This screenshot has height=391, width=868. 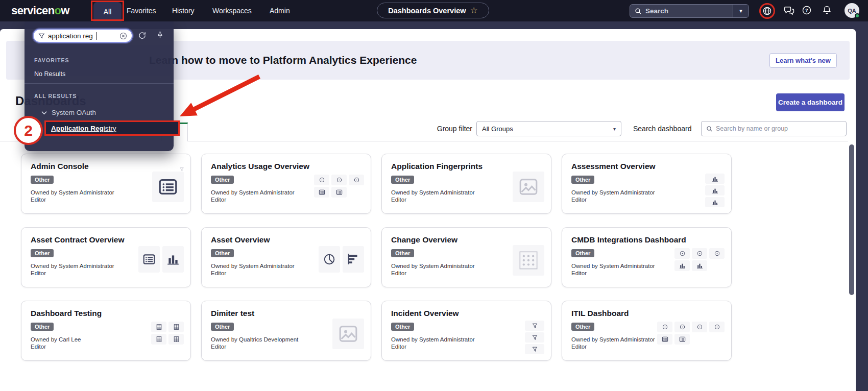 What do you see at coordinates (857, 16) in the screenshot?
I see `online-status-dot` at bounding box center [857, 16].